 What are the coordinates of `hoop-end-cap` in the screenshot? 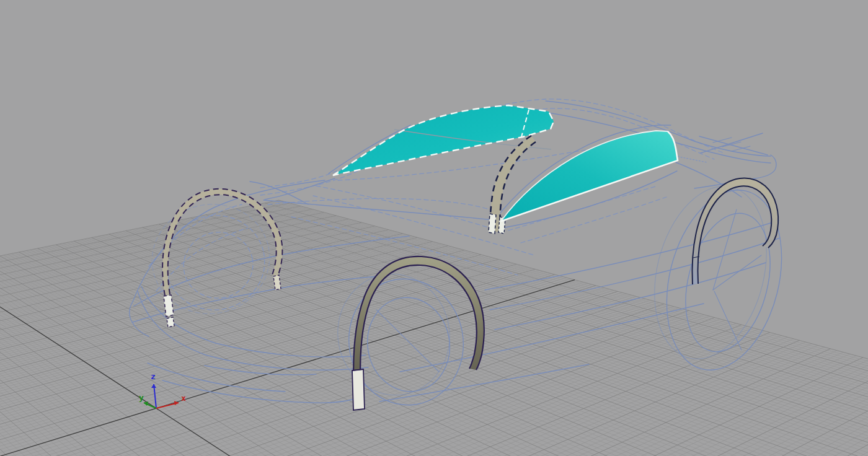 It's located at (492, 224).